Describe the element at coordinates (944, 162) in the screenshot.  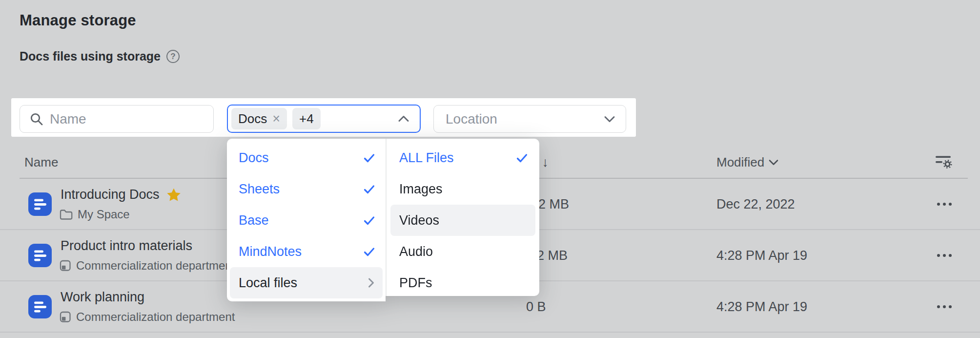
I see `column-settings-button` at that location.